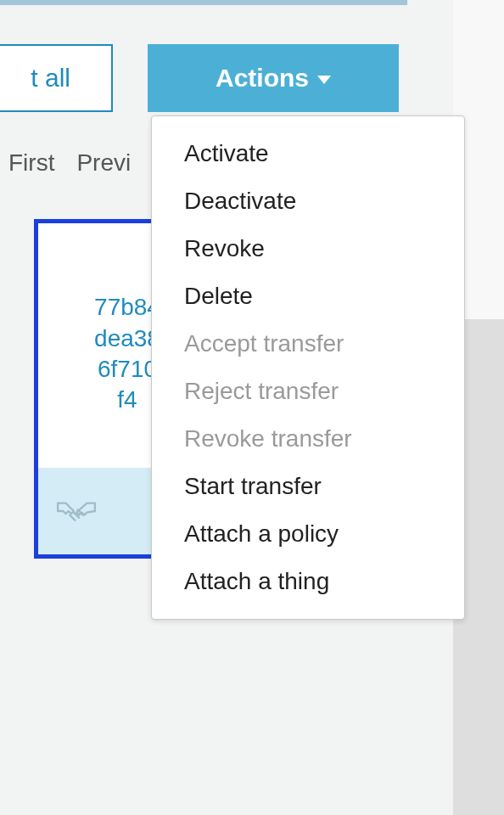  What do you see at coordinates (31, 163) in the screenshot?
I see `pager-first: First` at bounding box center [31, 163].